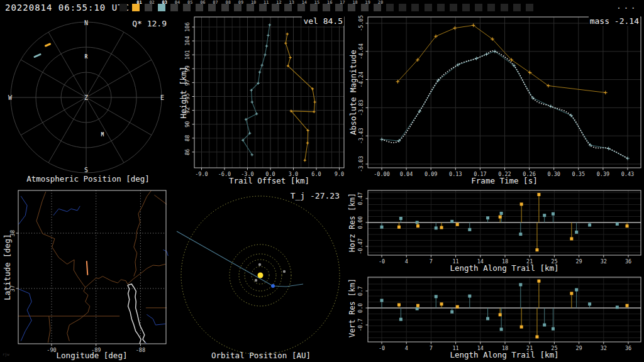 The image size is (644, 362). I want to click on station-slot-17: 17, so click(340, 8).